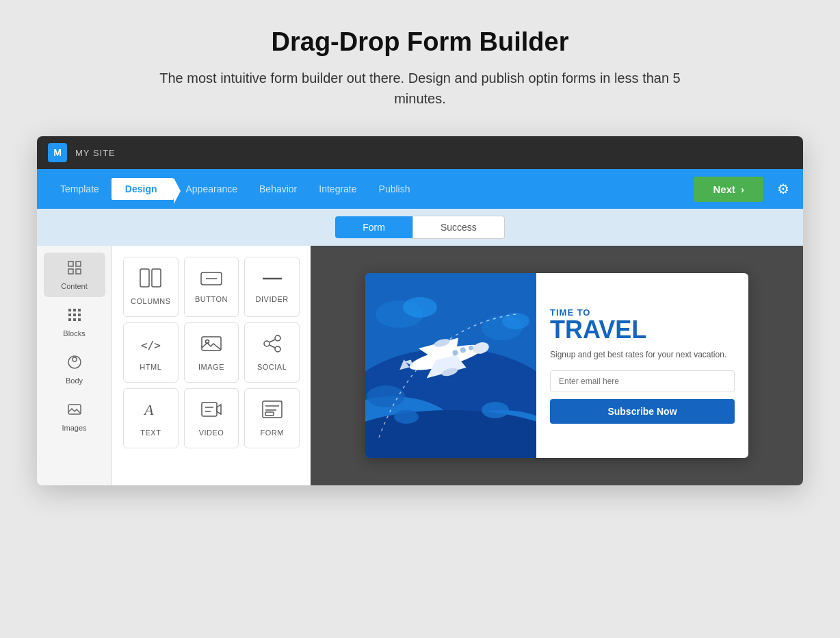 This screenshot has height=638, width=840. Describe the element at coordinates (75, 316) in the screenshot. I see `blocks-icon` at that location.